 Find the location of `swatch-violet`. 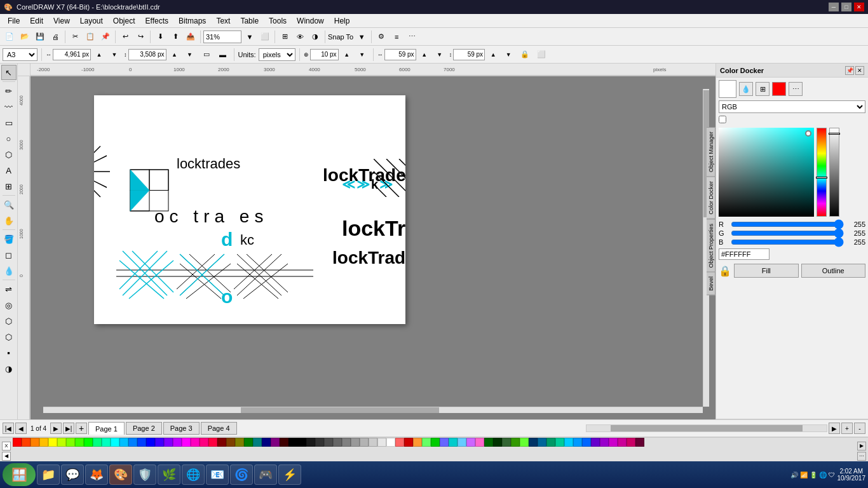

swatch-violet is located at coordinates (168, 442).